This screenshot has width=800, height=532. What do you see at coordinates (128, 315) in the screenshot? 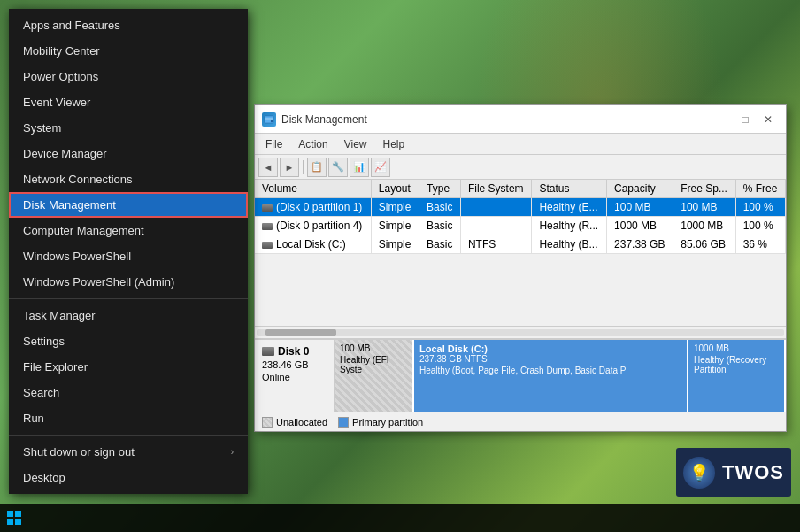
I see `menu-item-task-manager: Task Manager` at bounding box center [128, 315].